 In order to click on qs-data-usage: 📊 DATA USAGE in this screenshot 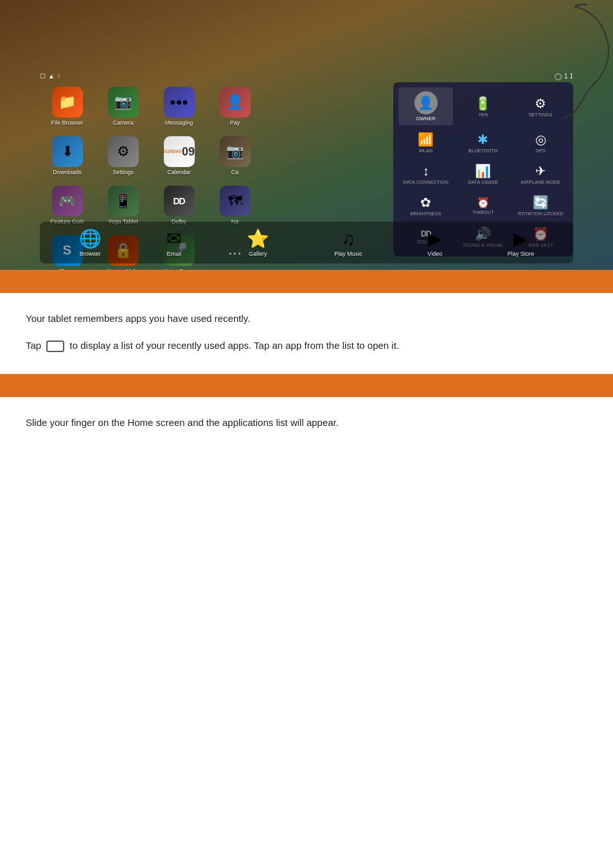, I will do `click(483, 173)`.